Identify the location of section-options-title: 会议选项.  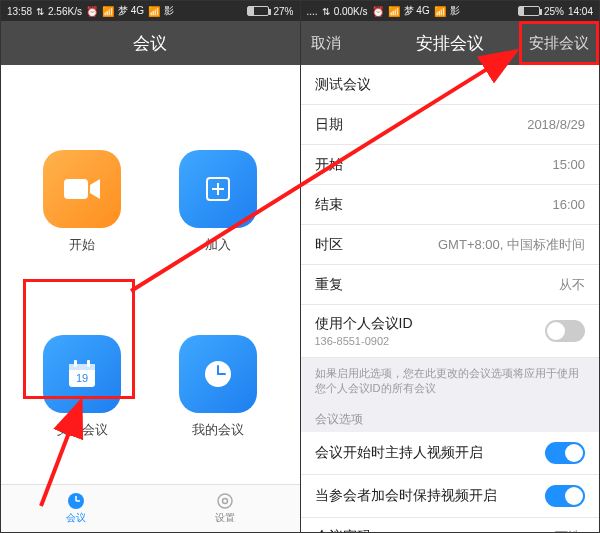
(450, 418).